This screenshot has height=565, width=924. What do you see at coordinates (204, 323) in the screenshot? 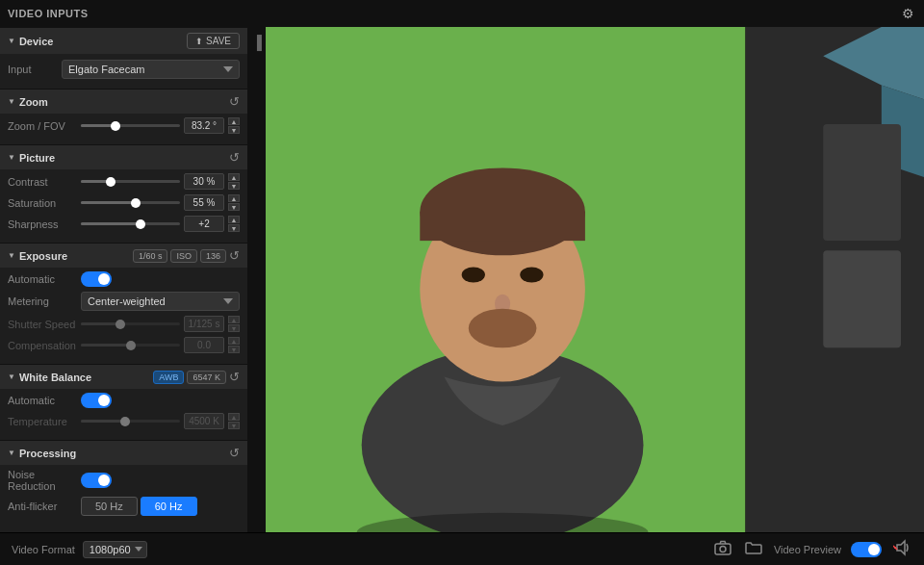
I see `shutter-value: 1/125 s` at bounding box center [204, 323].